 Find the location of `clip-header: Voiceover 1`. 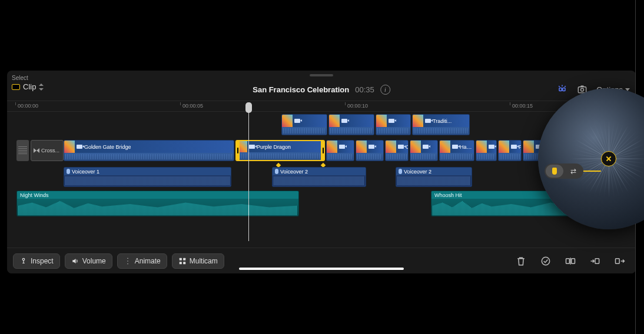

clip-header: Voiceover 1 is located at coordinates (147, 172).